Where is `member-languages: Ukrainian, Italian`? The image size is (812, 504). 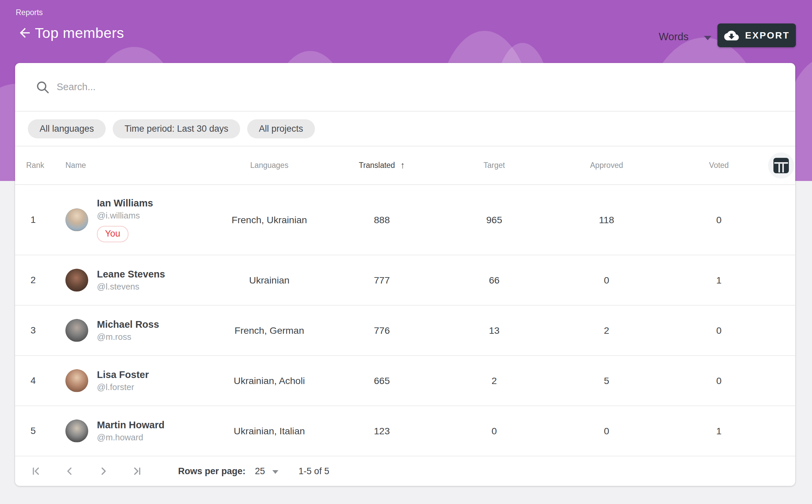 member-languages: Ukrainian, Italian is located at coordinates (269, 431).